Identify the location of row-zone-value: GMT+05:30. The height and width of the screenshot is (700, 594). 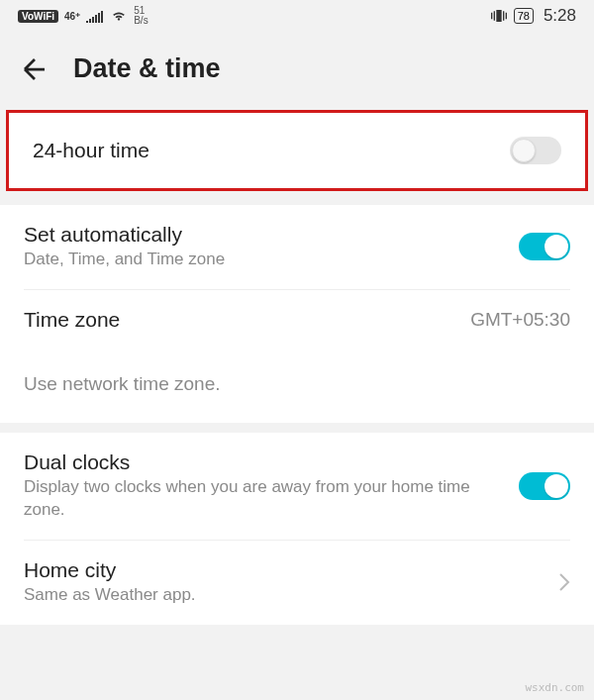
(521, 320).